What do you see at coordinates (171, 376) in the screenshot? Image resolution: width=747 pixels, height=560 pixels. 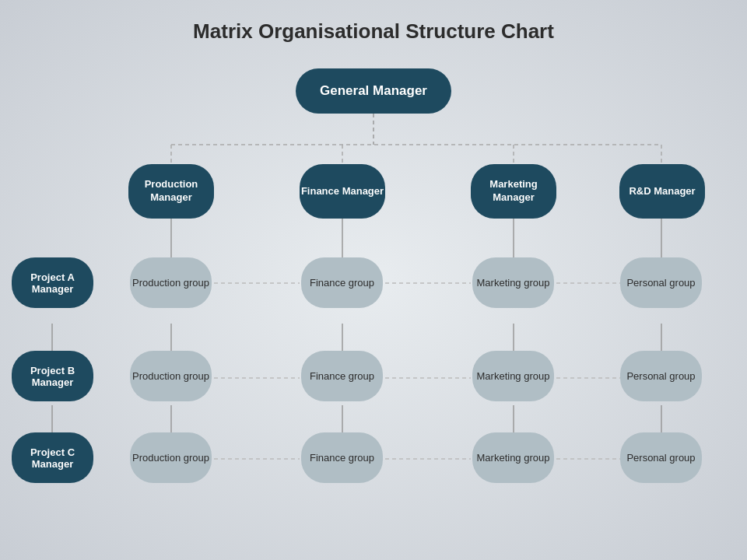 I see `production-group-row2: Production group` at bounding box center [171, 376].